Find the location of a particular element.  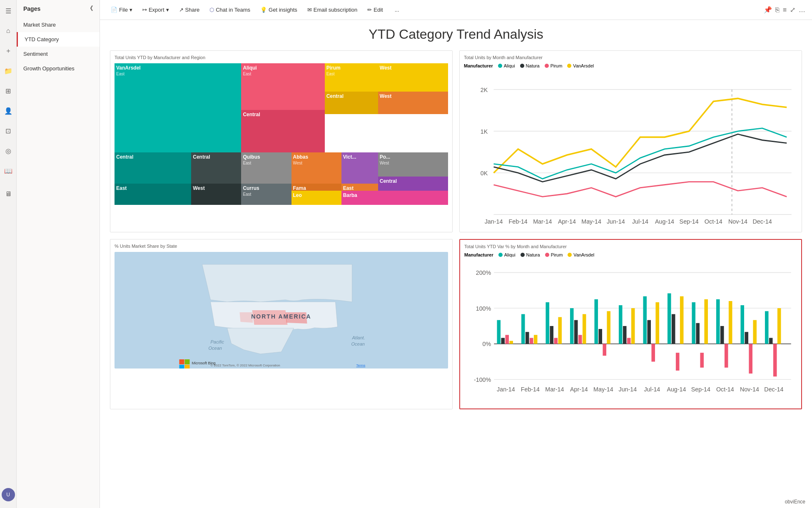

treemap-cell-pirum-central: Central is located at coordinates (351, 103).